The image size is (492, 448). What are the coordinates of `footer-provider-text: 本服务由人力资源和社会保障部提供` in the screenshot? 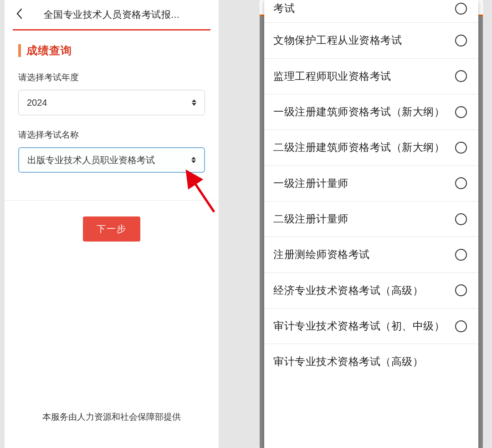 It's located at (112, 417).